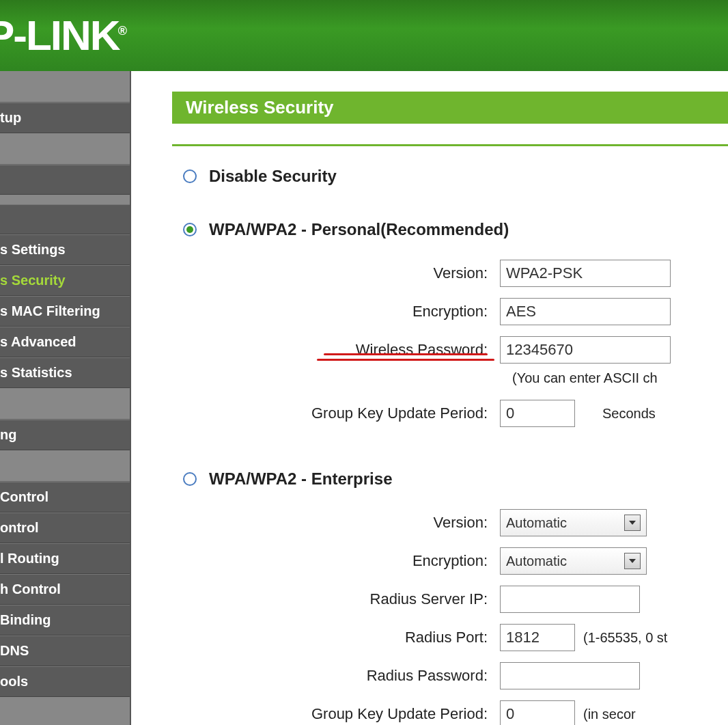 The height and width of the screenshot is (725, 728). Describe the element at coordinates (300, 479) in the screenshot. I see `radio-label-wpa-enterprise: WPA/WPA2 - Enterprise` at that location.